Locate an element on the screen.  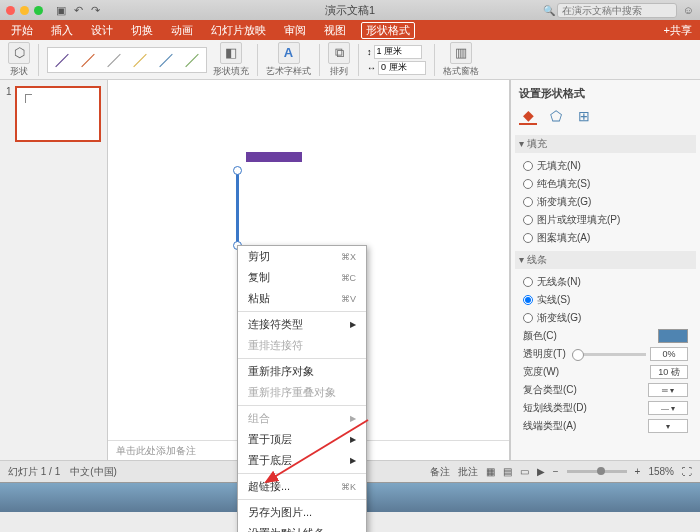
fill-none-radio: 无填充(N) is located at coordinates (606, 166).